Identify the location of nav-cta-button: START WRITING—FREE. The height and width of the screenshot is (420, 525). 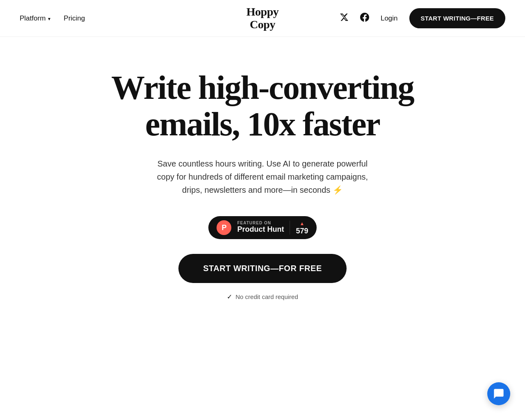
(457, 18).